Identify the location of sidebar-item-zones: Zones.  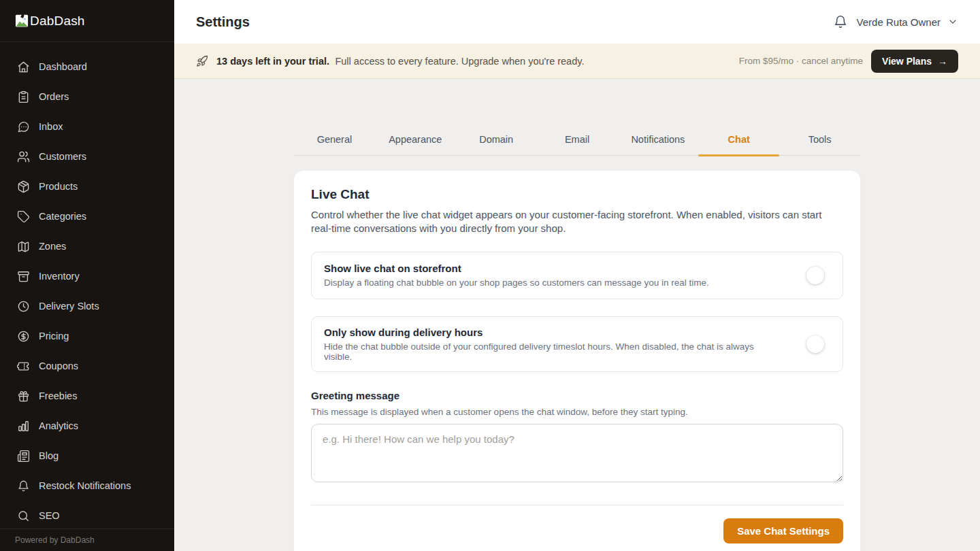
(87, 246).